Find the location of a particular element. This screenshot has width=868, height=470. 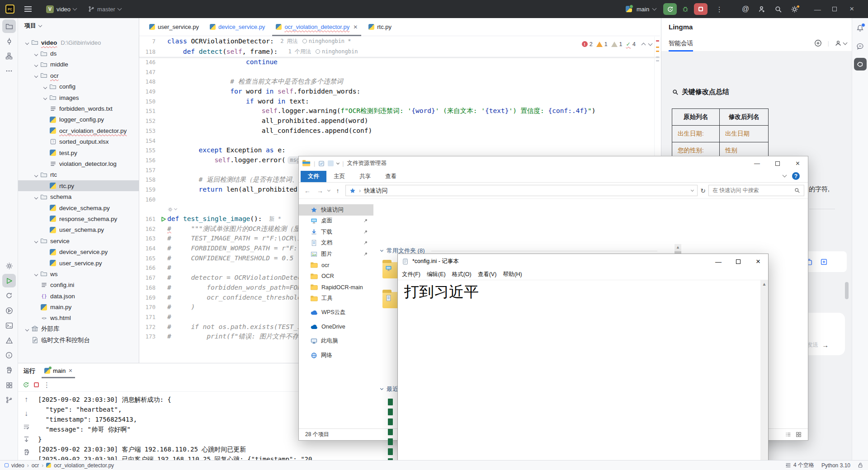

qat-newfolder-icon is located at coordinates (331, 164).